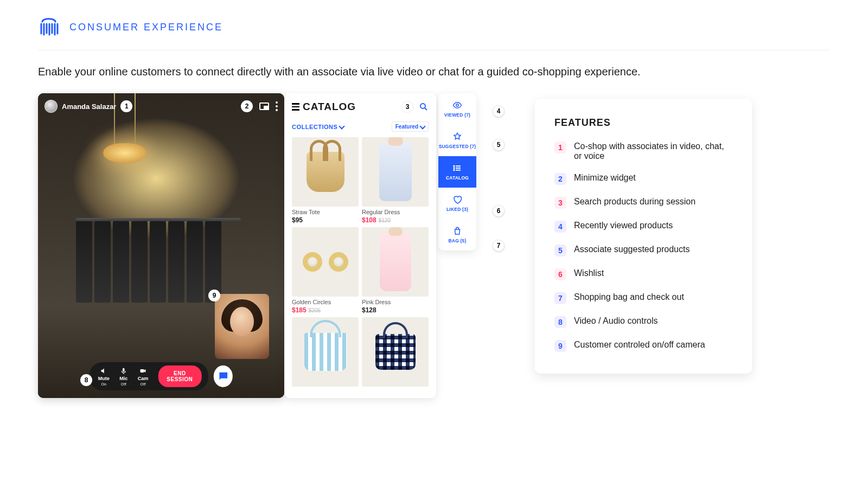 The image size is (868, 488). What do you see at coordinates (499, 211) in the screenshot?
I see `callout-6: 6` at bounding box center [499, 211].